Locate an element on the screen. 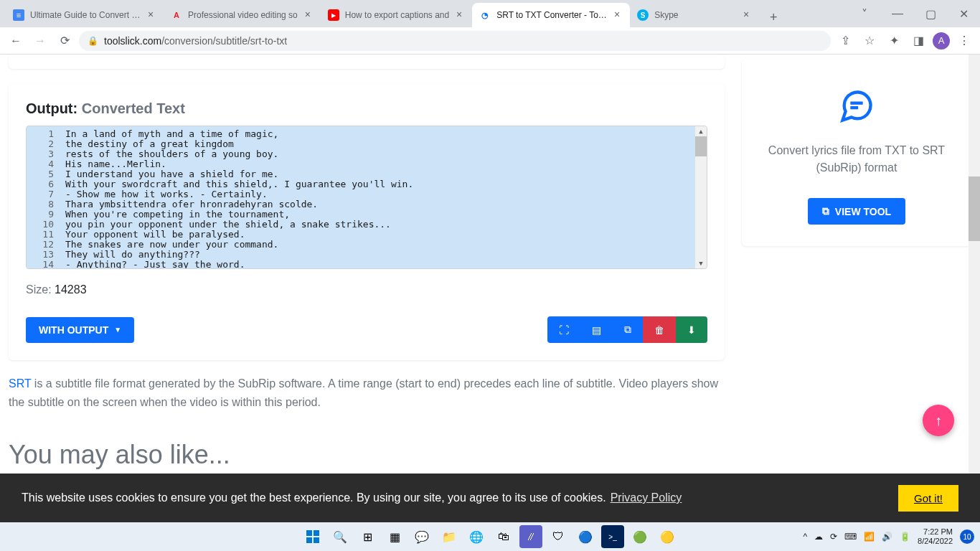 The height and width of the screenshot is (551, 980). volume-icon: 🔊 is located at coordinates (887, 537).